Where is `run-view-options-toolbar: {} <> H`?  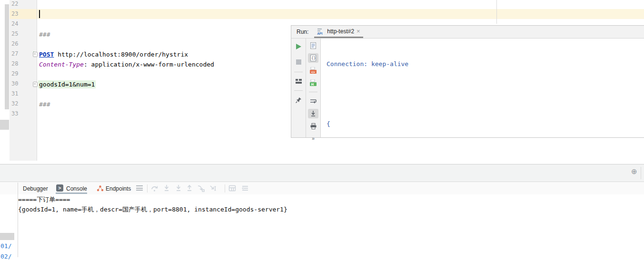 run-view-options-toolbar: {} <> H is located at coordinates (313, 88).